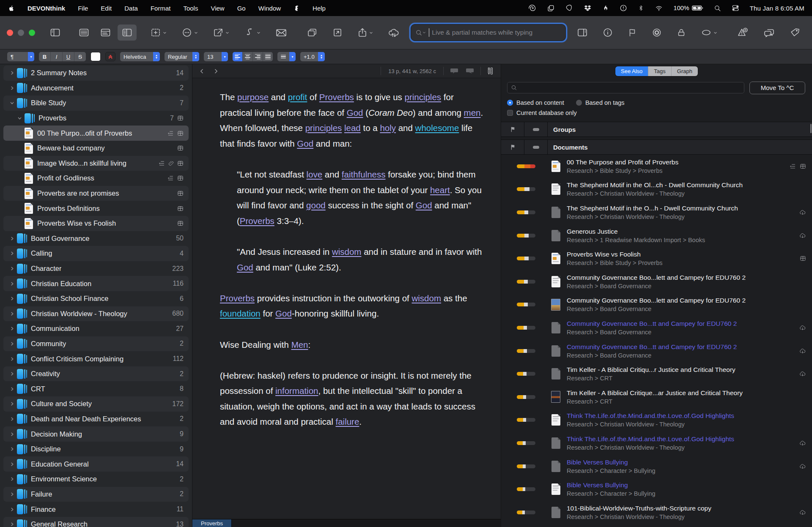 The width and height of the screenshot is (812, 527). What do you see at coordinates (253, 97) in the screenshot?
I see `doc-link: purpose` at bounding box center [253, 97].